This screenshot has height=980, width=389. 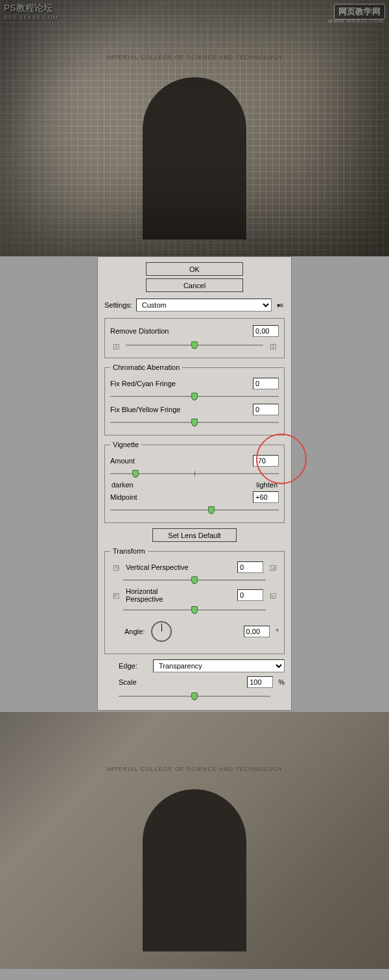 What do you see at coordinates (149, 461) in the screenshot?
I see `vignette-amount-label: Amount` at bounding box center [149, 461].